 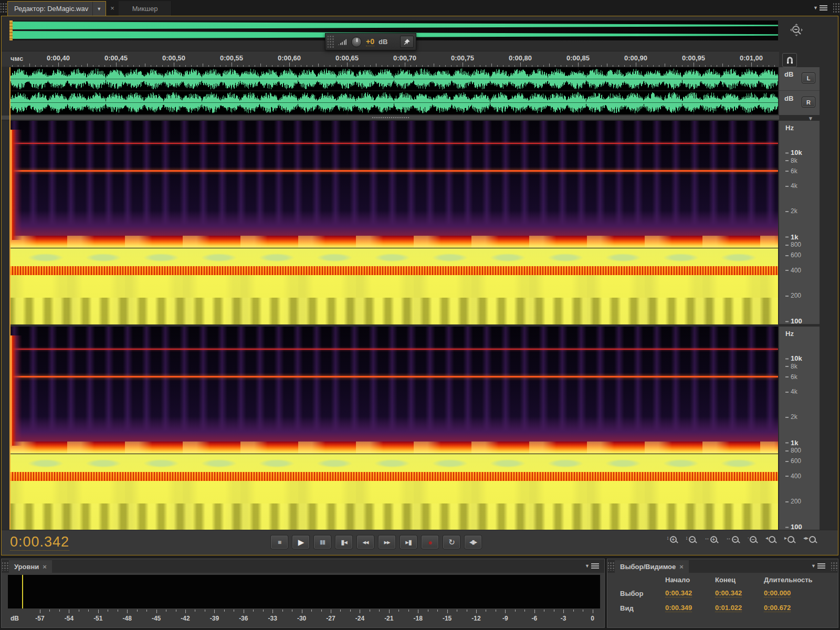 I want to click on loop-playback-button: ↻, so click(x=452, y=542).